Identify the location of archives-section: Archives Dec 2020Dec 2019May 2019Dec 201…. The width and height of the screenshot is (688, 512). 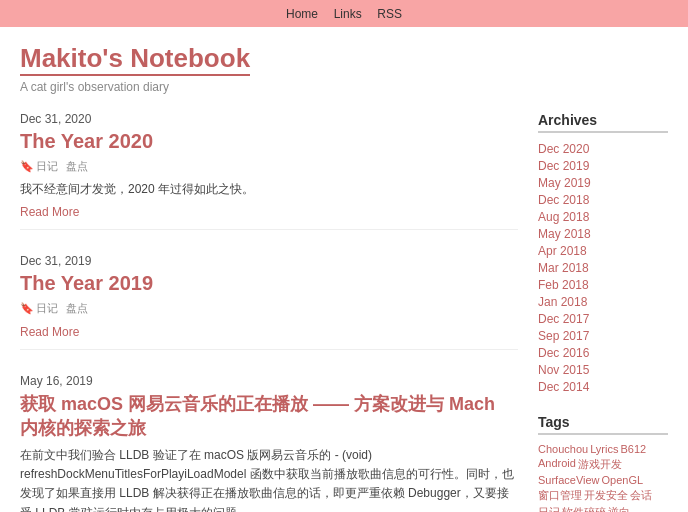
(603, 253).